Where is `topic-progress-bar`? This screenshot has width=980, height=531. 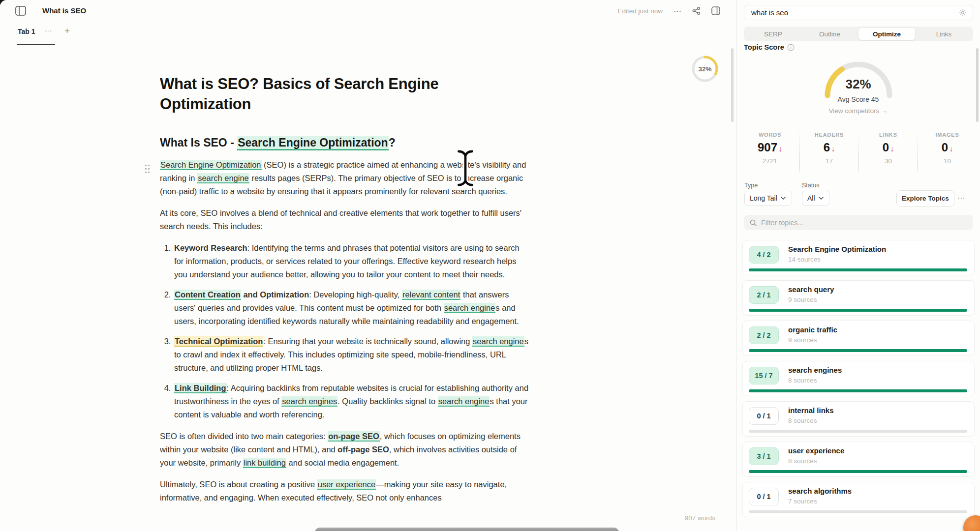 topic-progress-bar is located at coordinates (858, 431).